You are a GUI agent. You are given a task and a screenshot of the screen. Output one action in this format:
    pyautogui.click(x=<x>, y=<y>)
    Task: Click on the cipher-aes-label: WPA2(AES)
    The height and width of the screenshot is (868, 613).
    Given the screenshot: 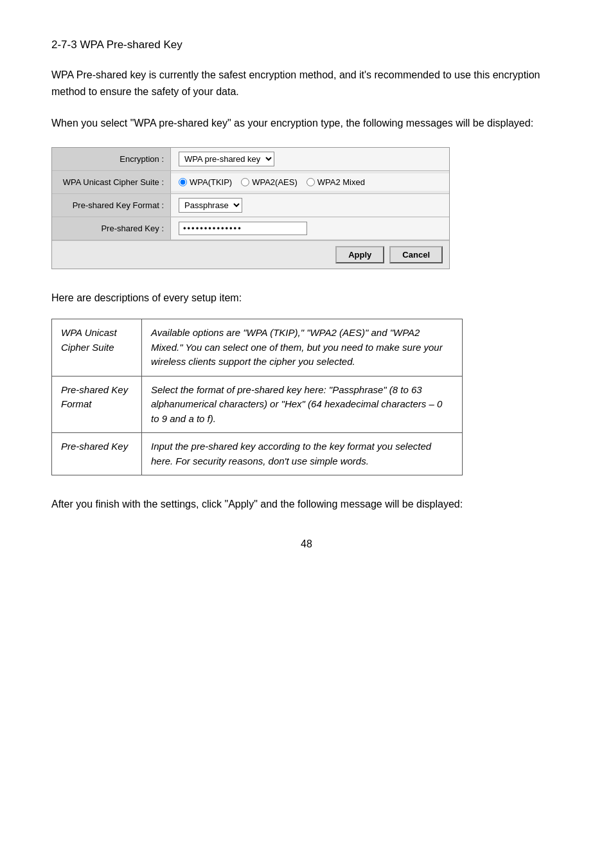 What is the action you would take?
    pyautogui.click(x=275, y=182)
    